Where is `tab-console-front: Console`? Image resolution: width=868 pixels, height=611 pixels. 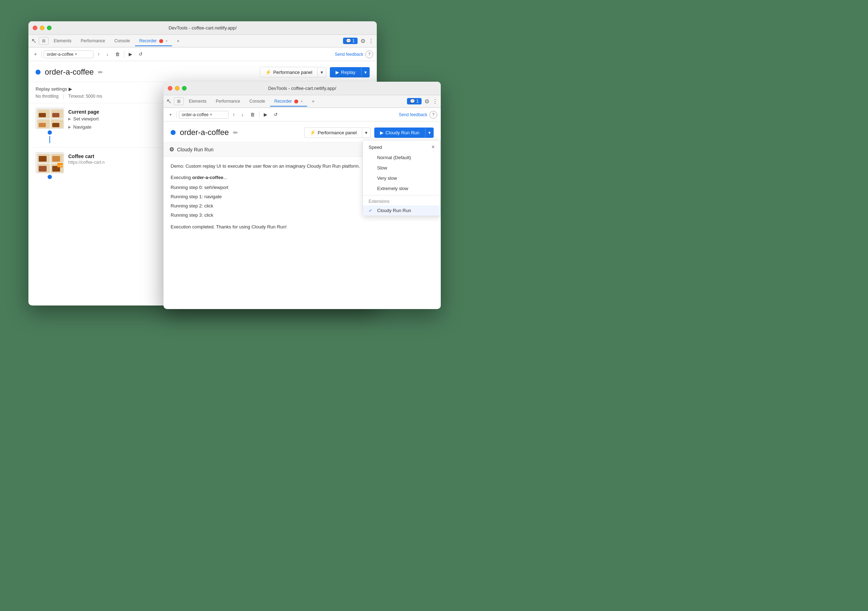 tab-console-front: Console is located at coordinates (257, 101).